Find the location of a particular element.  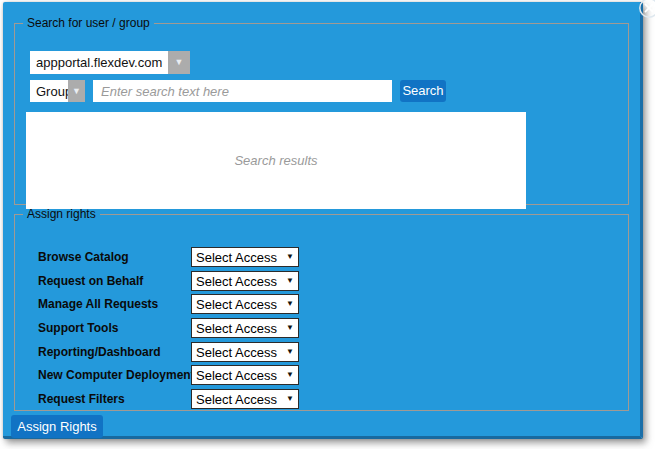

rights-row-reporting-dashboard: Reporting/Dashboard Select Access ▼ is located at coordinates (322, 352).